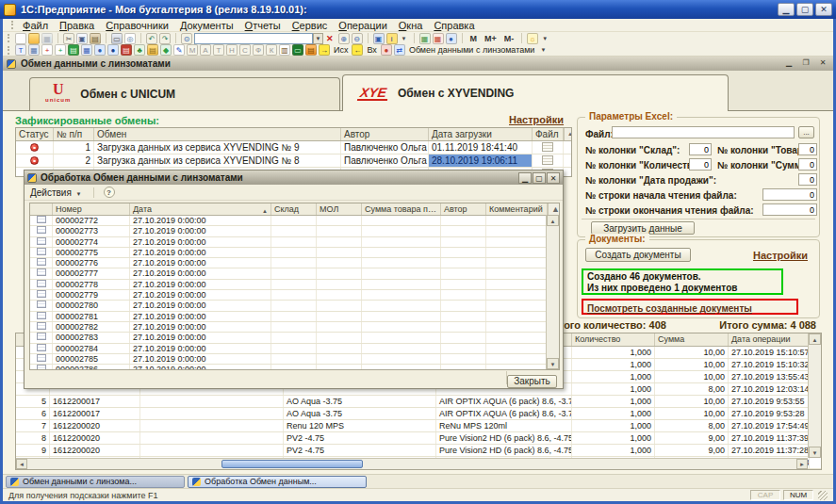 The height and width of the screenshot is (504, 836). Describe the element at coordinates (294, 305) in the screenshot. I see `table-row: 00000278027.10.2019 0:00:00` at that location.